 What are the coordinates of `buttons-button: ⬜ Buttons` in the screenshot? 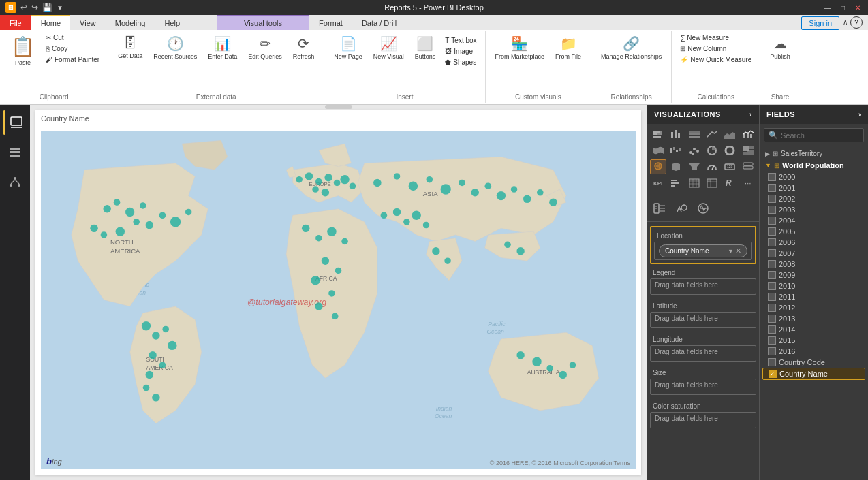 It's located at (425, 48).